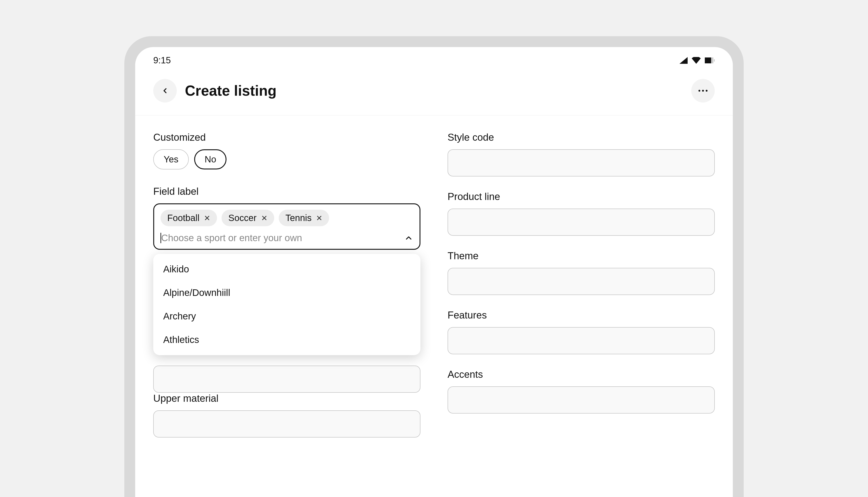 The image size is (868, 497). What do you see at coordinates (409, 238) in the screenshot?
I see `chevron-up-icon` at bounding box center [409, 238].